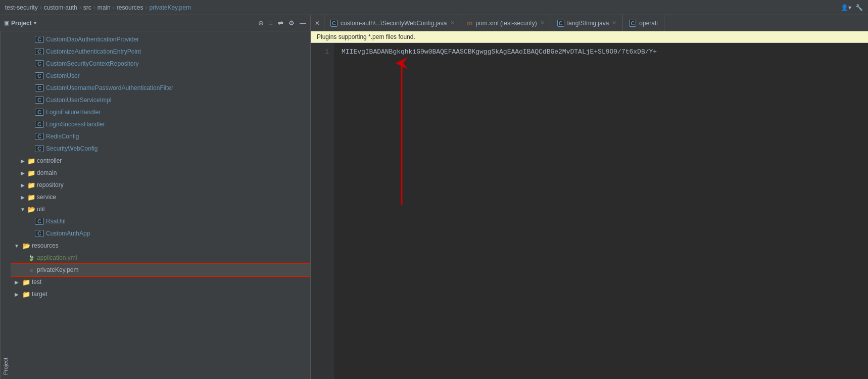 This screenshot has width=868, height=379. What do you see at coordinates (5, 205) in the screenshot?
I see `project-tab: Project` at bounding box center [5, 205].